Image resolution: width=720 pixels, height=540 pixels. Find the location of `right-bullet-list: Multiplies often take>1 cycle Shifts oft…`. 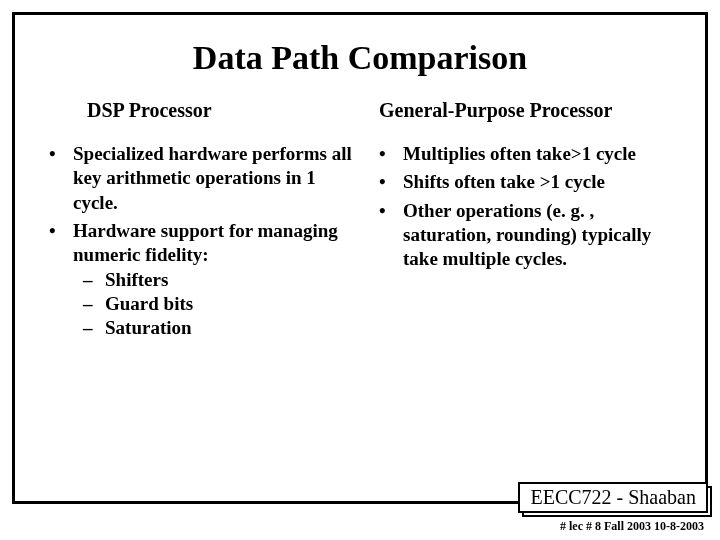

right-bullet-list: Multiplies often take>1 cycle Shifts oft… is located at coordinates (525, 207).